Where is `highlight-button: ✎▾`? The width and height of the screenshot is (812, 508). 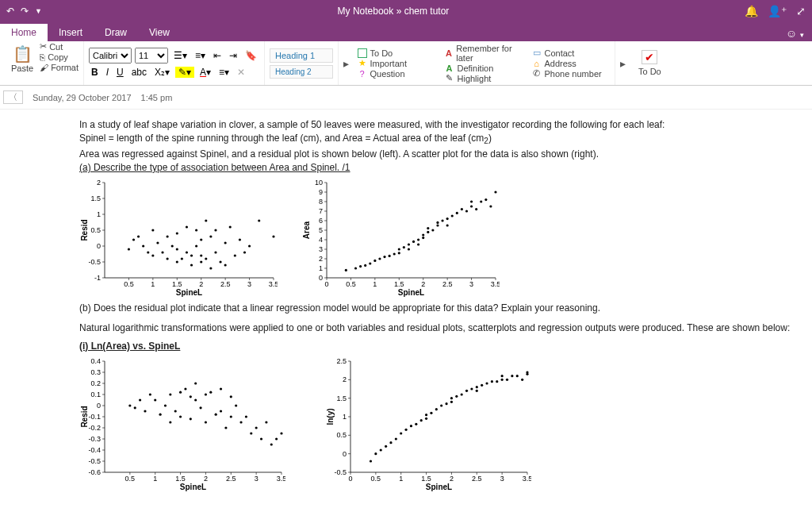 highlight-button: ✎▾ is located at coordinates (185, 72).